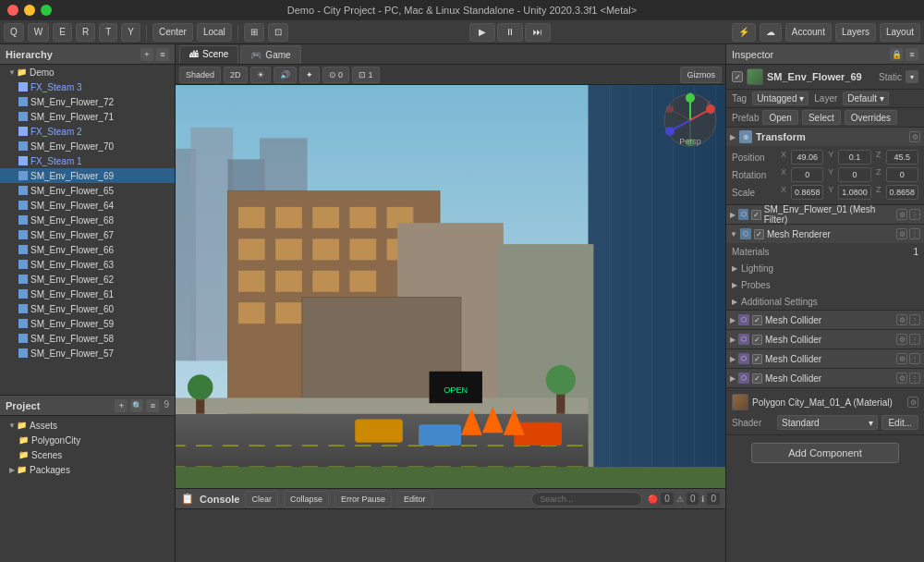 This screenshot has width=924, height=562. I want to click on collider-1-more-btn: ⋮, so click(915, 320).